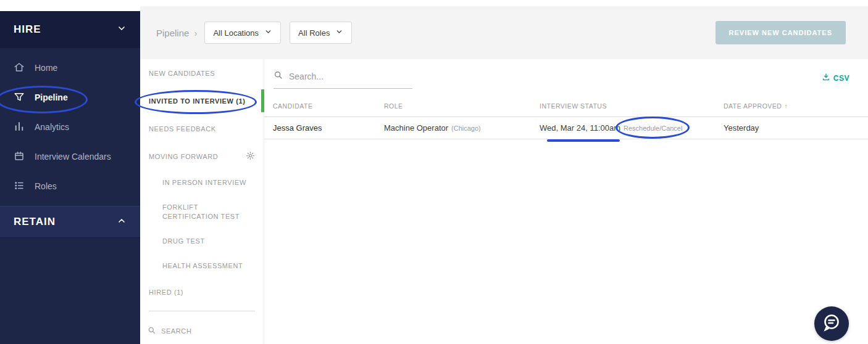 Image resolution: width=868 pixels, height=344 pixels. What do you see at coordinates (19, 127) in the screenshot?
I see `bar-chart-icon` at bounding box center [19, 127].